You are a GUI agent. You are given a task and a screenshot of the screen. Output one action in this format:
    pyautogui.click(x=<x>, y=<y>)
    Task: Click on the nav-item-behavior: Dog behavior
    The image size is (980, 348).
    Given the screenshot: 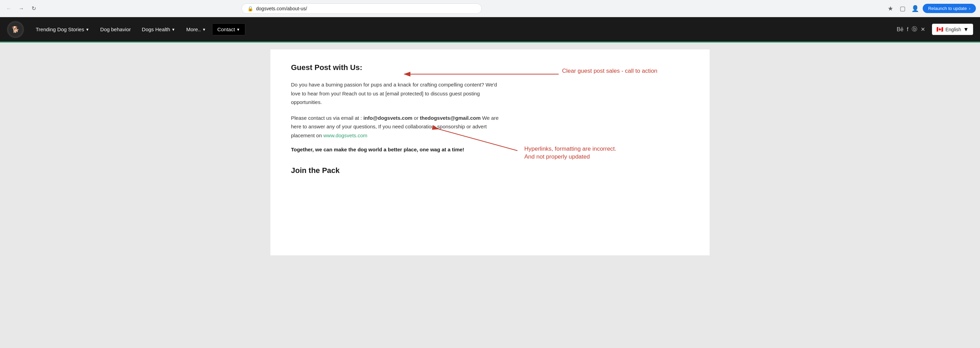 What is the action you would take?
    pyautogui.click(x=116, y=29)
    